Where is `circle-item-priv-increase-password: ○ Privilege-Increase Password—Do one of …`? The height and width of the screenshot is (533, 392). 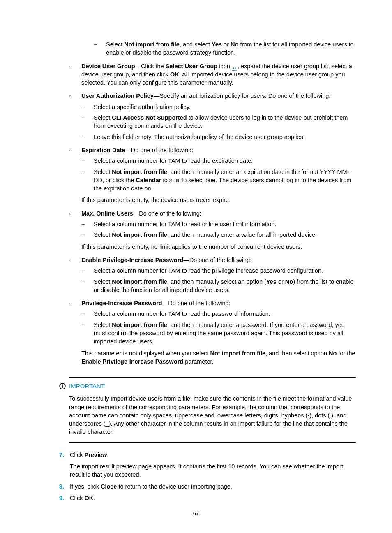
circle-item-priv-increase-password: ○ Privilege-Increase Password—Do one of … is located at coordinates (212, 303).